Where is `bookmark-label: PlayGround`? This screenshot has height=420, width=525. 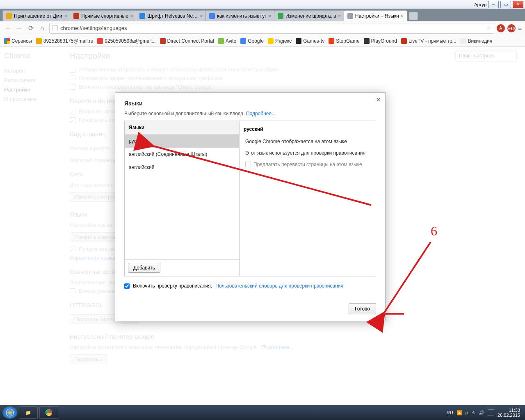
bookmark-label: PlayGround is located at coordinates (384, 41).